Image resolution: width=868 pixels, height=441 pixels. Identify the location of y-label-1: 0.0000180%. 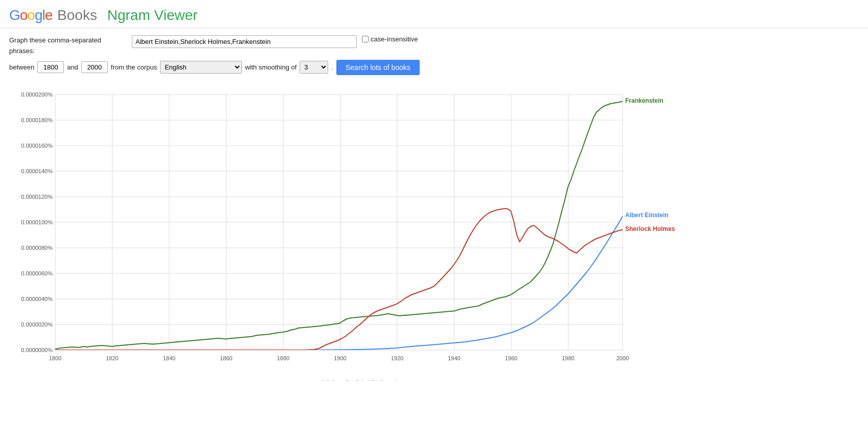
(37, 120).